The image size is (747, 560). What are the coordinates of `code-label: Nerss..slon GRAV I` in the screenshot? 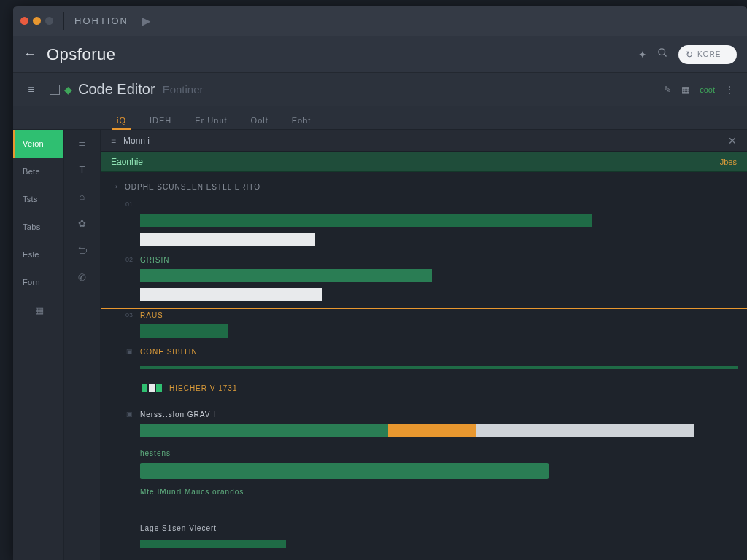 It's located at (178, 414).